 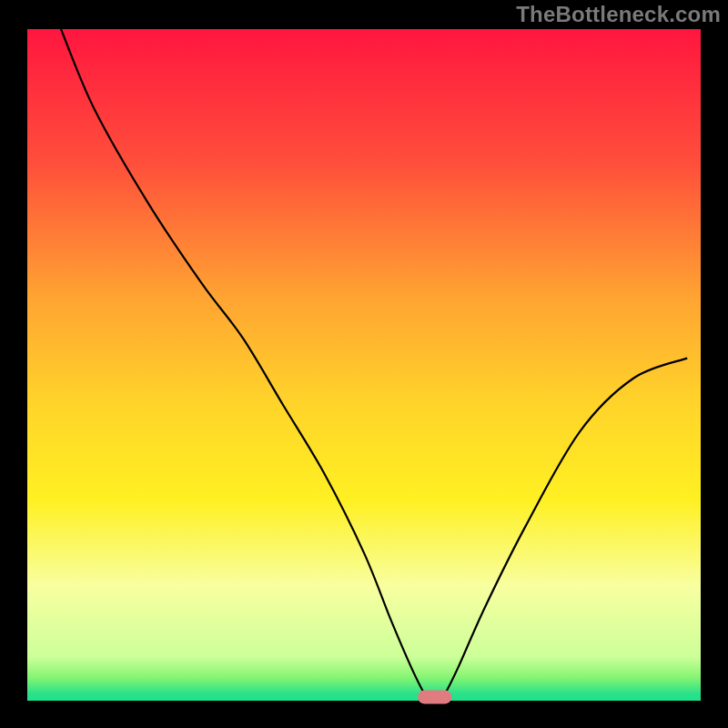 I want to click on optimal-marker, so click(x=435, y=697).